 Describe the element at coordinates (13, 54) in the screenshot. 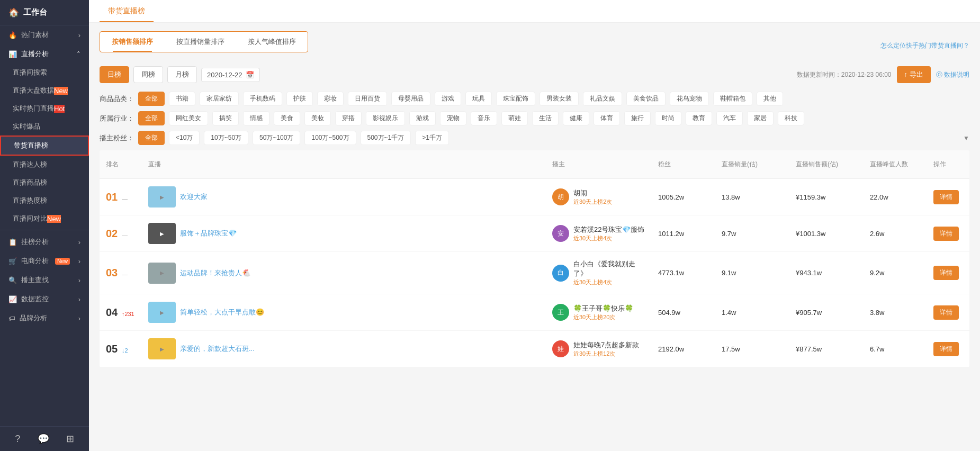

I see `chart-icon: 📊` at that location.